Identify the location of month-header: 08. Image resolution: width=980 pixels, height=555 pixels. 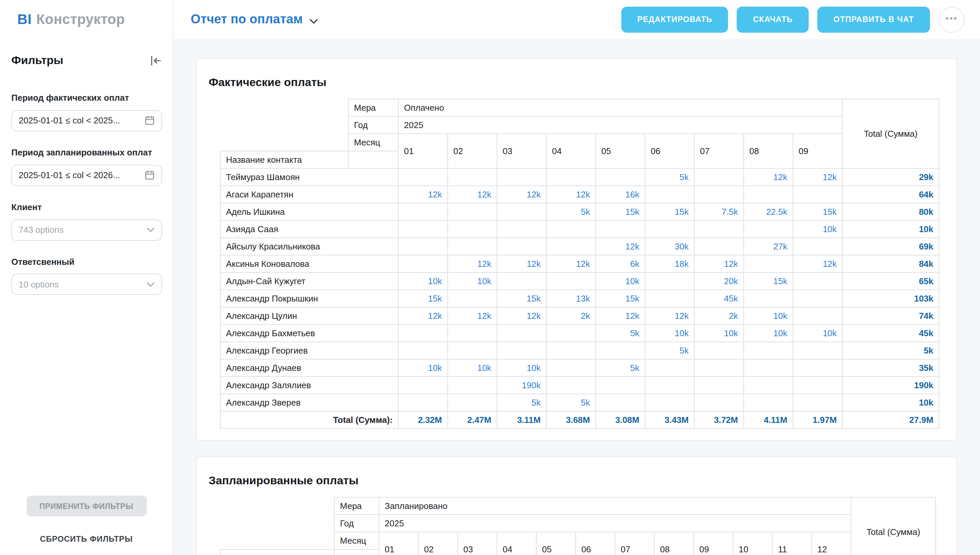
(769, 151).